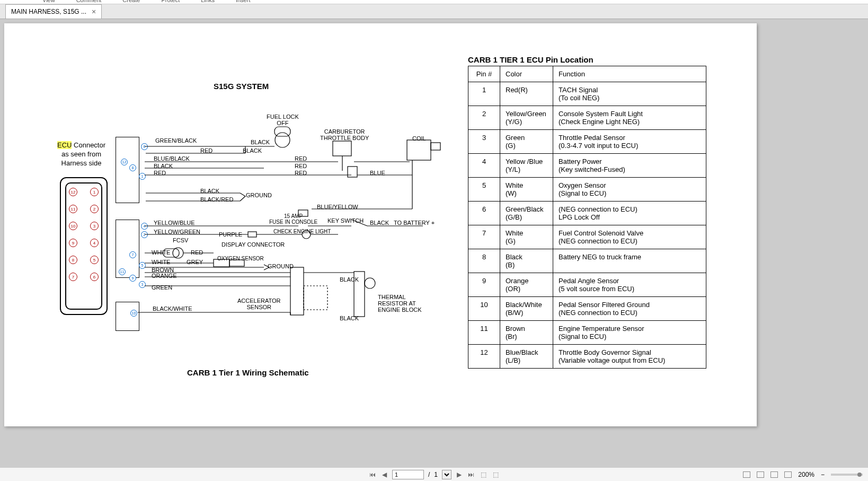 This screenshot has height=481, width=868. Describe the element at coordinates (82, 155) in the screenshot. I see `ecu-connector-label: ECU Connector as seen from Harness side` at that location.